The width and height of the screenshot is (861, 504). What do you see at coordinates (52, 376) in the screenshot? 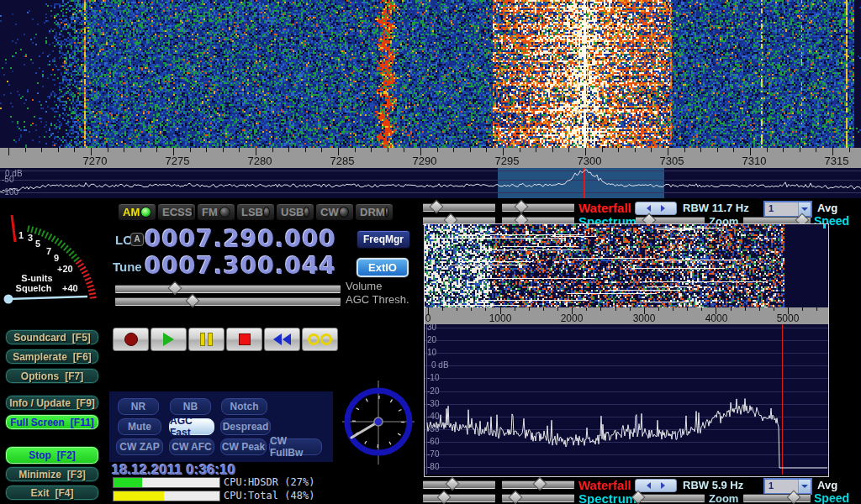
I see `options-button: Options[F7]` at bounding box center [52, 376].